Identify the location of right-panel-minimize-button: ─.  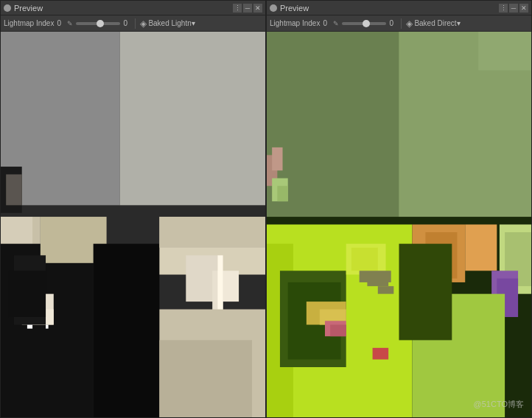
(514, 8).